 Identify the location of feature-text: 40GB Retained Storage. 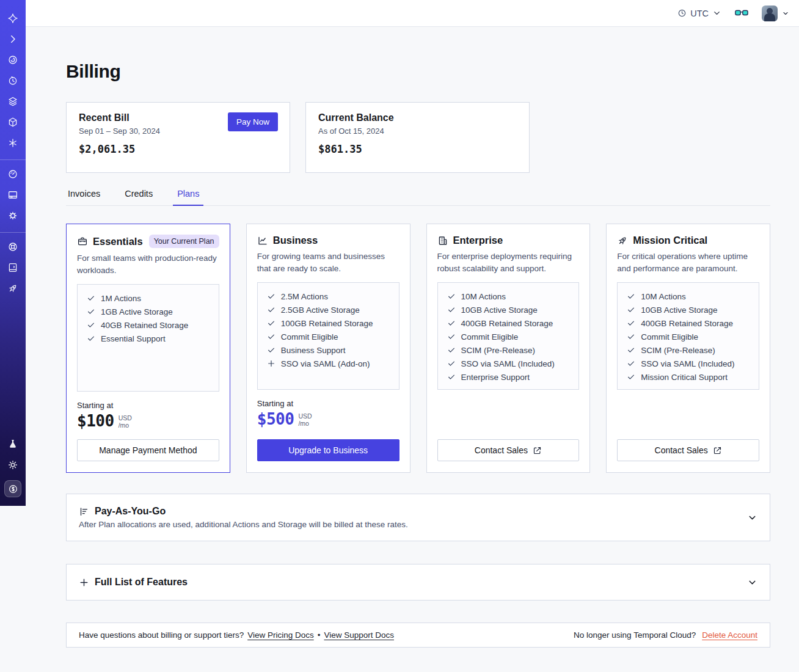
(144, 325).